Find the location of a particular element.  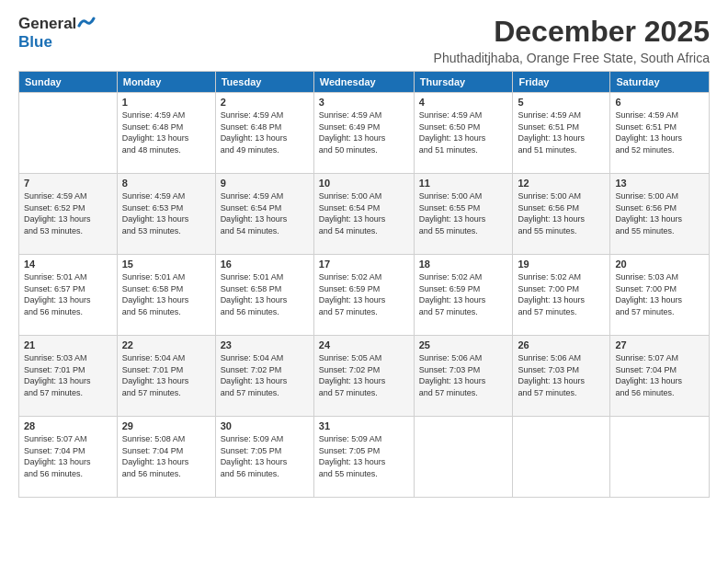

calendar-header-row: Sunday Monday Tuesday Wednesday Thursday… is located at coordinates (364, 83).